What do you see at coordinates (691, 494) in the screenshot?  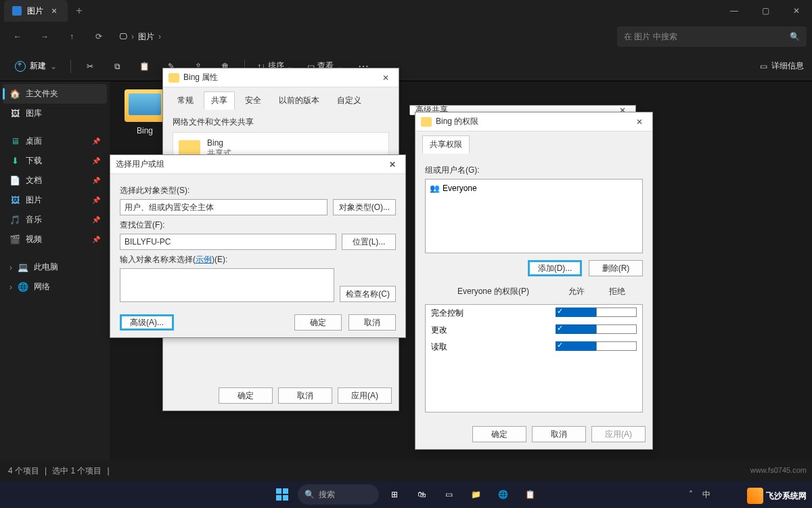 I see `chevron-up-icon: ˄` at bounding box center [691, 494].